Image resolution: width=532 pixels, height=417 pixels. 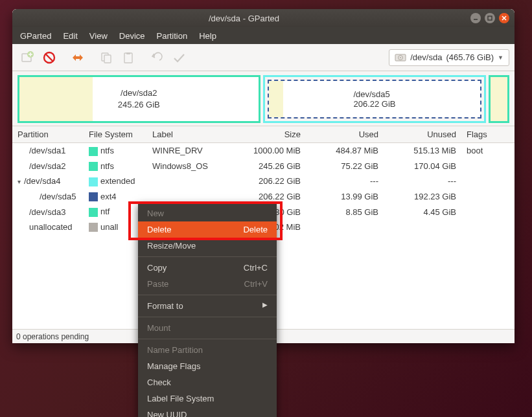 What do you see at coordinates (207, 366) in the screenshot?
I see `context-menu-item: Manage Flags` at bounding box center [207, 366].